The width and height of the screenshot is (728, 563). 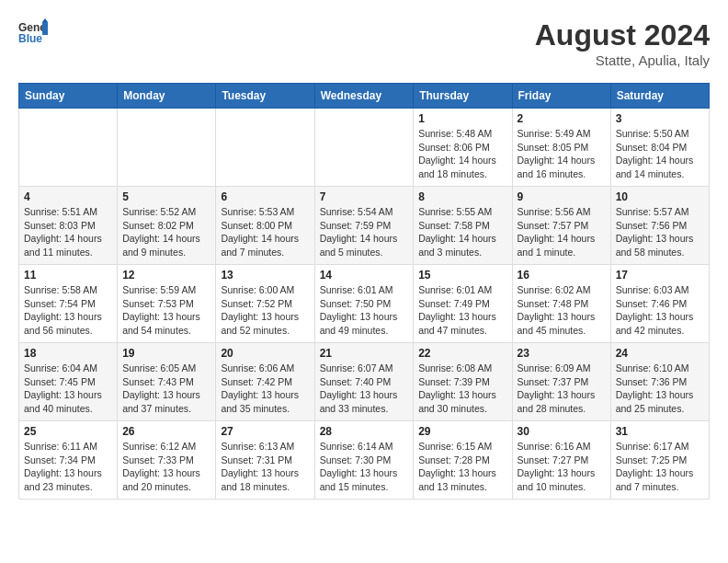 What do you see at coordinates (660, 304) in the screenshot?
I see `calendar-cell: 17Sunrise: 6:03 AM Sunset: 7:46 PM Dayli…` at bounding box center [660, 304].